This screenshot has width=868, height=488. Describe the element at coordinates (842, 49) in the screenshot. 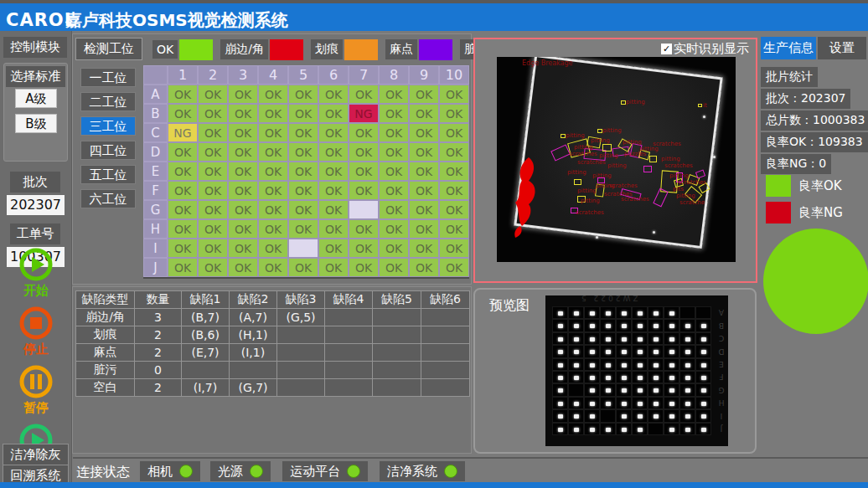

I see `tab-settings: 设置` at that location.